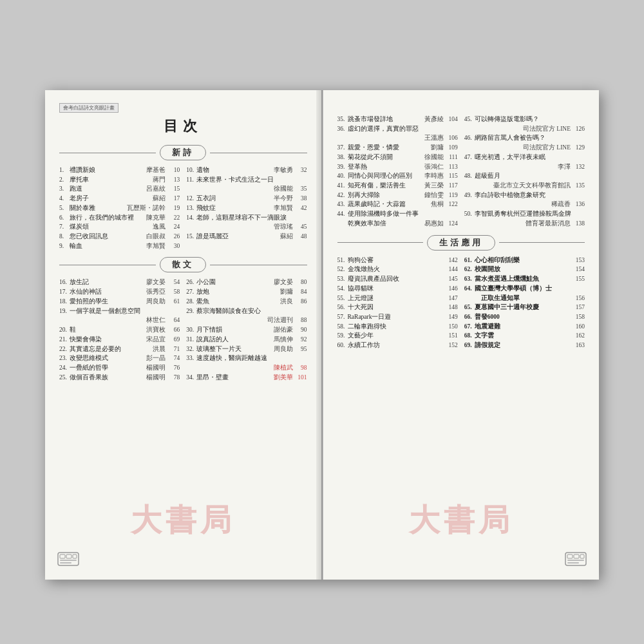 The height and width of the screenshot is (644, 644). I want to click on toc-item-64b: 正取生通知單 156, so click(524, 299).